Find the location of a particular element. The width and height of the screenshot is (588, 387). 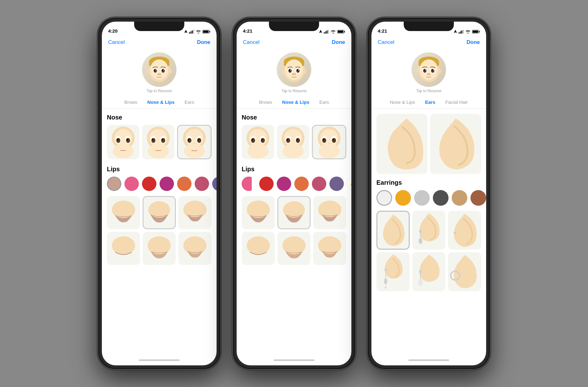

lips-title-2: Lips is located at coordinates (294, 169).